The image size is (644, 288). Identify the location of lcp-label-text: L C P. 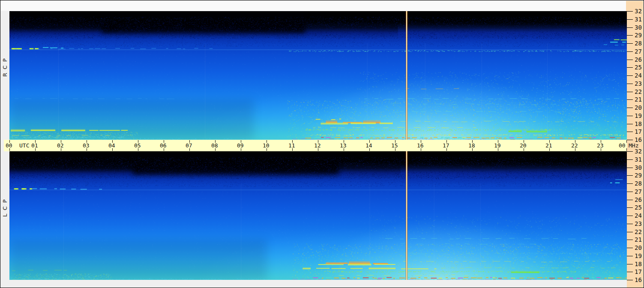
(5, 213).